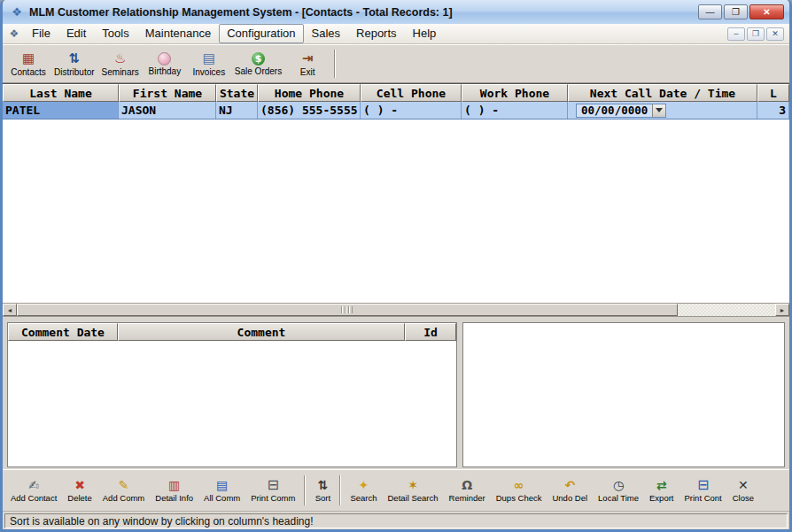 The height and width of the screenshot is (532, 792). I want to click on print-comm-icon, so click(273, 485).